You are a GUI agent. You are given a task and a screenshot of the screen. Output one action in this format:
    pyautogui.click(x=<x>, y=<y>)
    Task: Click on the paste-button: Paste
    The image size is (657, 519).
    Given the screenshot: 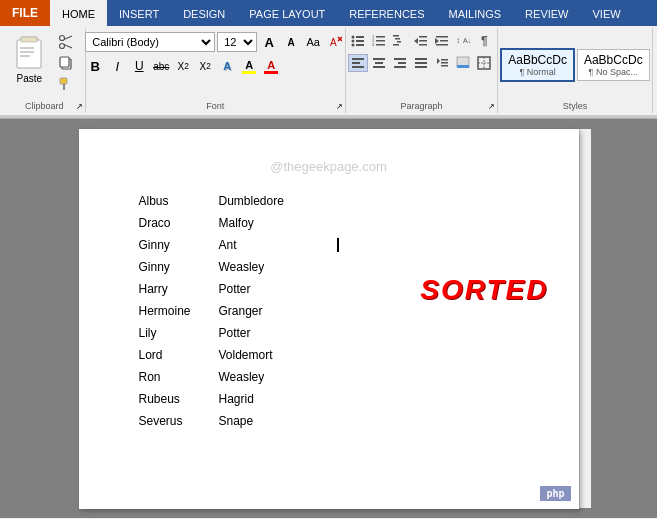 What is the action you would take?
    pyautogui.click(x=29, y=60)
    